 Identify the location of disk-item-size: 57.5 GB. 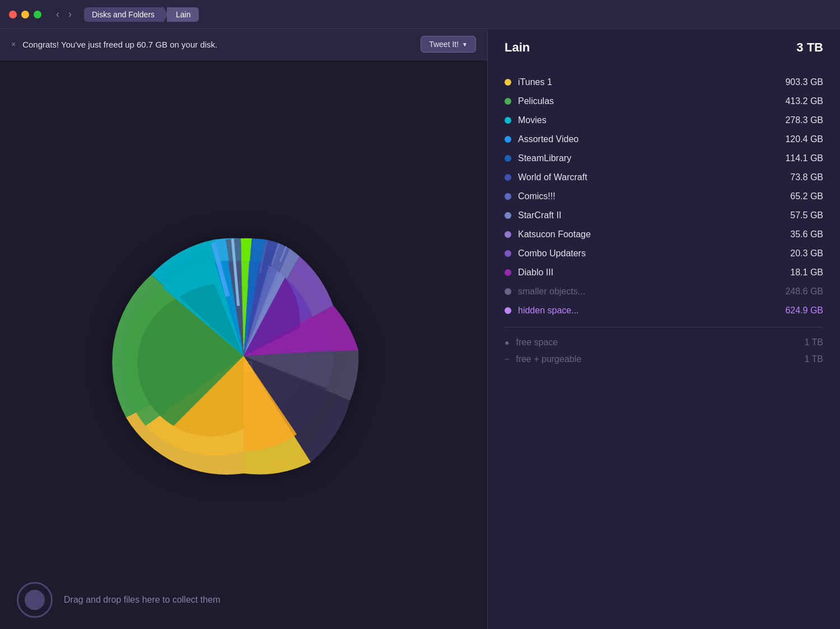
(795, 215).